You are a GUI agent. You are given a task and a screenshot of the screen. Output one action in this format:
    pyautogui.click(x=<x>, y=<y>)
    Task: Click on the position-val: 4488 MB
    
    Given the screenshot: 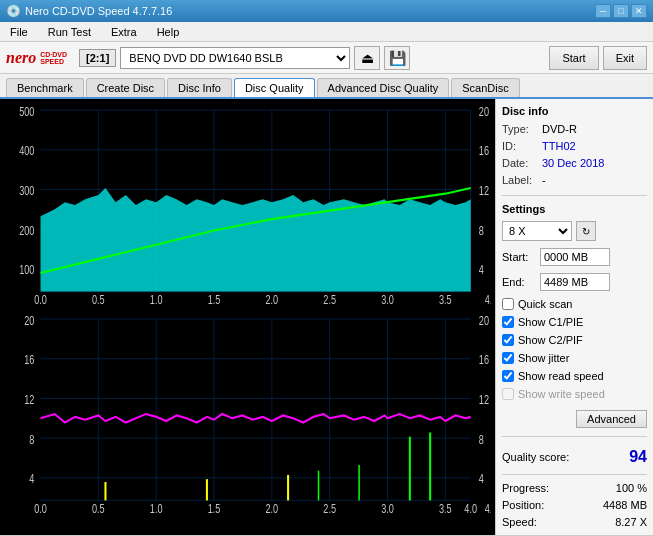 What is the action you would take?
    pyautogui.click(x=625, y=505)
    